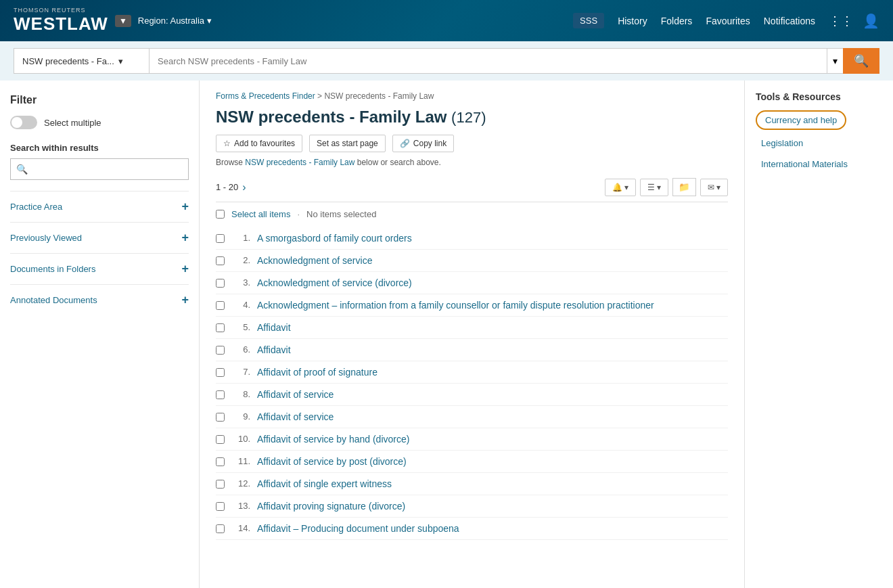 The image size is (893, 588). What do you see at coordinates (300, 162) in the screenshot?
I see `browse-link: NSW precedents - Family Law` at bounding box center [300, 162].